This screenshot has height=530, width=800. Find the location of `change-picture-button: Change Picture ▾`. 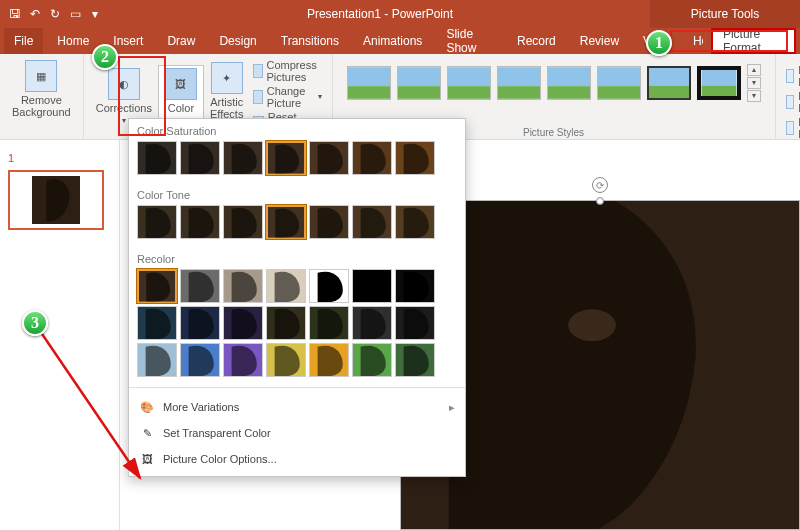

change-picture-button: Change Picture ▾ is located at coordinates (287, 97).